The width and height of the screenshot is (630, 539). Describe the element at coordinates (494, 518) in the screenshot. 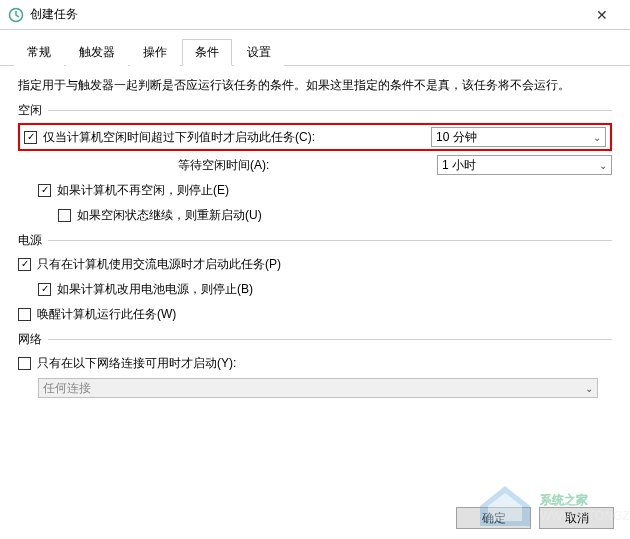

I see `ok-button: 确定` at that location.